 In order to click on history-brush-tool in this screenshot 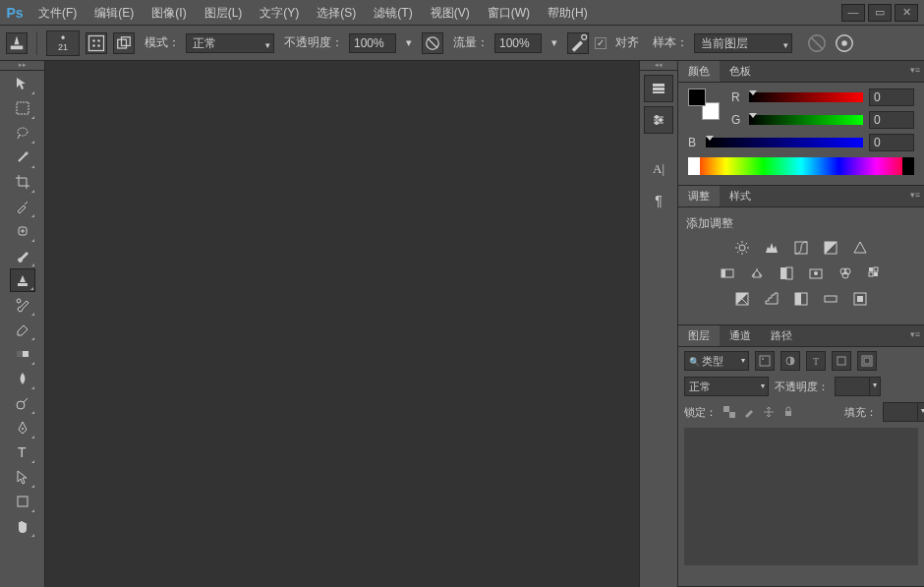, I will do `click(23, 305)`.